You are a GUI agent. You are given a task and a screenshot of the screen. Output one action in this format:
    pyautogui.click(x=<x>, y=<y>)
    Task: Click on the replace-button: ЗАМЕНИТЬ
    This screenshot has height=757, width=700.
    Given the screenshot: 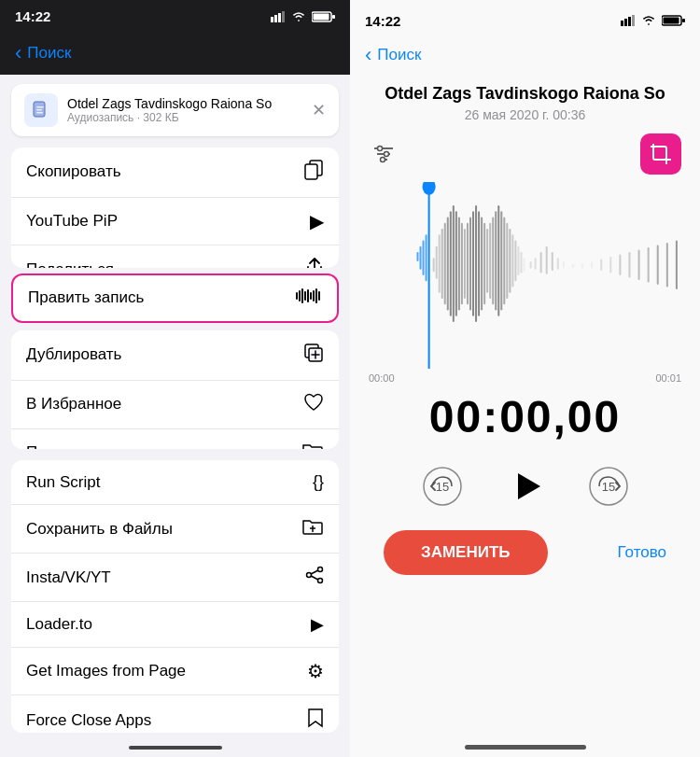 What is the action you would take?
    pyautogui.click(x=466, y=553)
    